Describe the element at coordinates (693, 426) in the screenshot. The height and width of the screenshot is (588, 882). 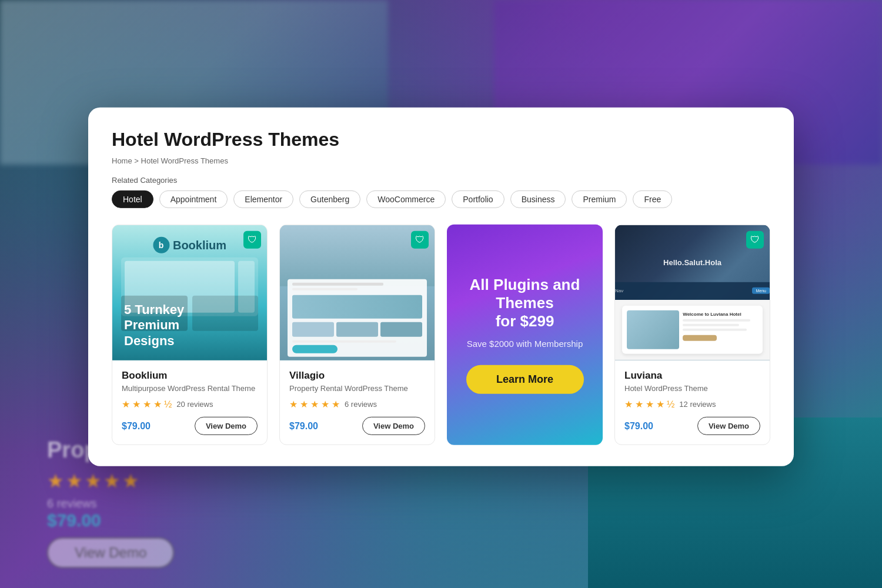
I see `luviana-footer: $79.00 View Demo` at that location.